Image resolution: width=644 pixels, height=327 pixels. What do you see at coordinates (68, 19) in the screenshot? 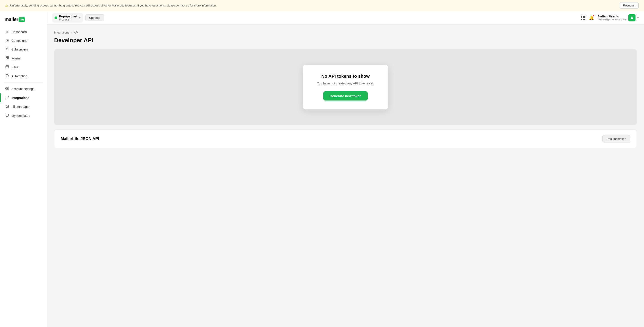
I see `workspace-plan: Free plan` at bounding box center [68, 19].